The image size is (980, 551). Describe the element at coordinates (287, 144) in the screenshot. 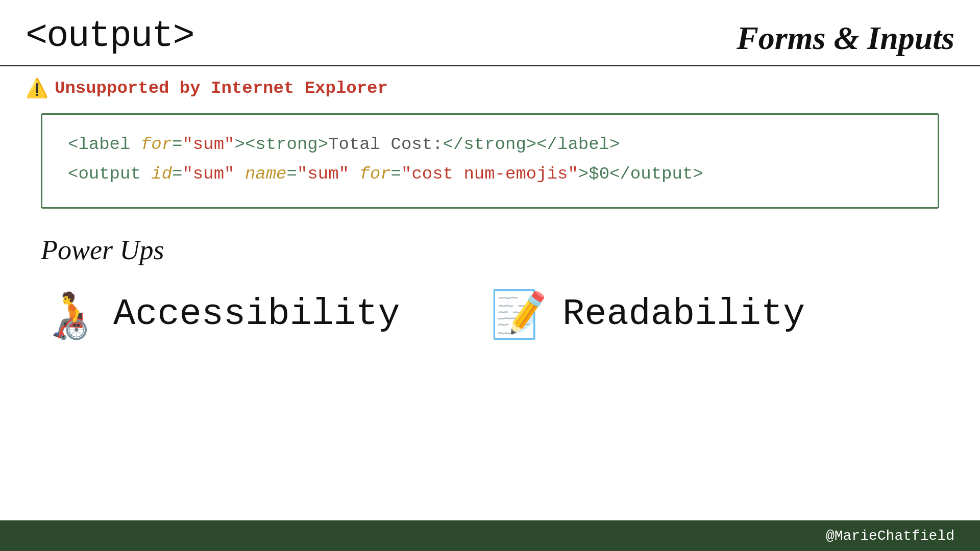

I see `code-strong-open: <strong>` at that location.